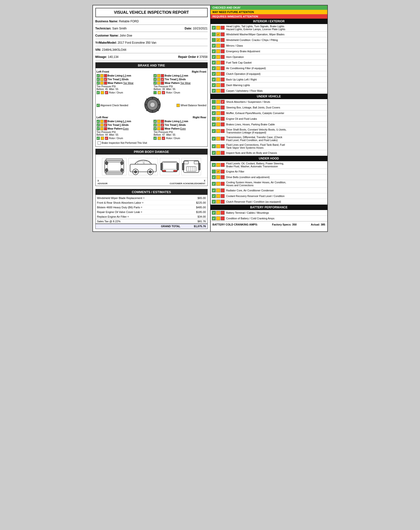  Describe the element at coordinates (155, 121) in the screenshot. I see `rr-brake-green-cb` at that location.